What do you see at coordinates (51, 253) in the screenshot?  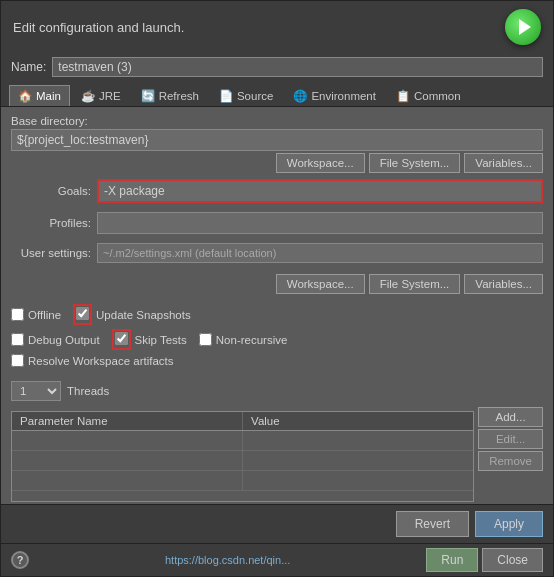 I see `user-settings-label: User settings:` at bounding box center [51, 253].